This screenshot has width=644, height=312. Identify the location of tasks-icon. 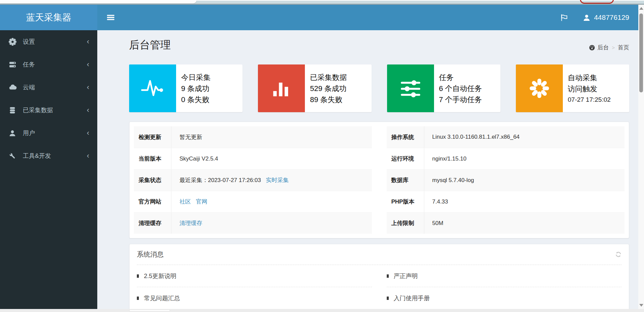
(14, 64).